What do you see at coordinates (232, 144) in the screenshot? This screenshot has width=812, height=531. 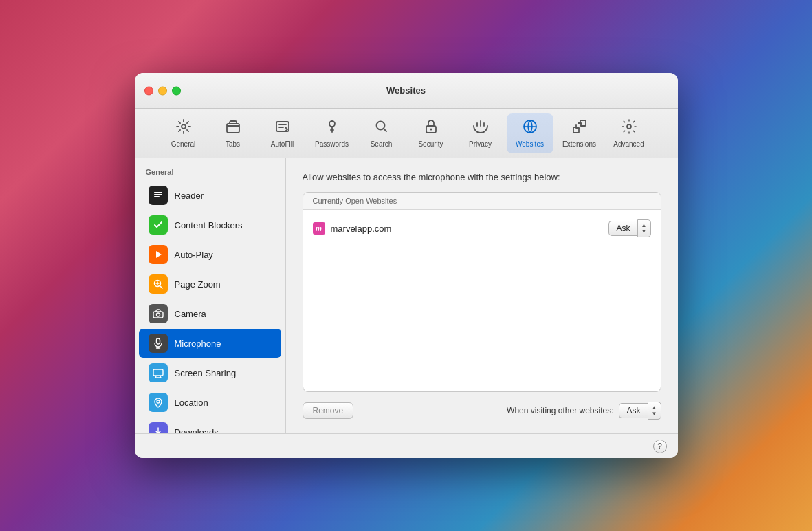 I see `toolbar-label-tabs: Tabs` at bounding box center [232, 144].